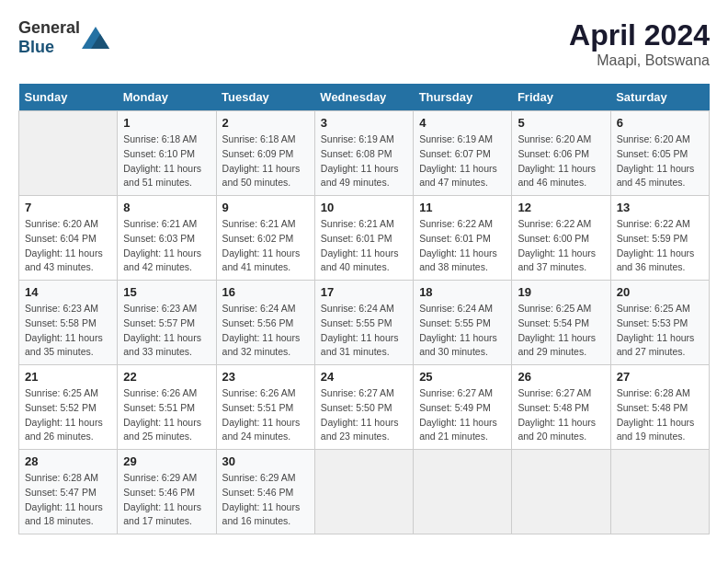 This screenshot has height=563, width=728. I want to click on day-number: 6, so click(660, 123).